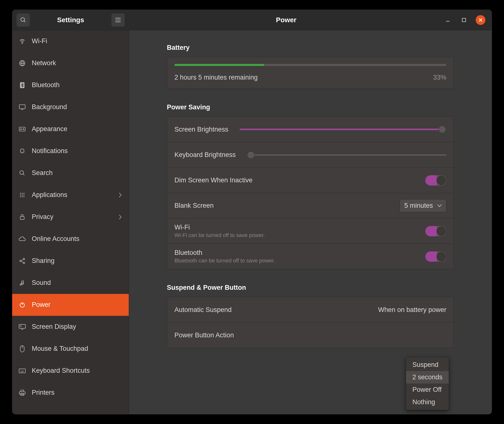 The height and width of the screenshot is (424, 504). Describe the element at coordinates (43, 217) in the screenshot. I see `sidebar-item-label: Privacy` at that location.